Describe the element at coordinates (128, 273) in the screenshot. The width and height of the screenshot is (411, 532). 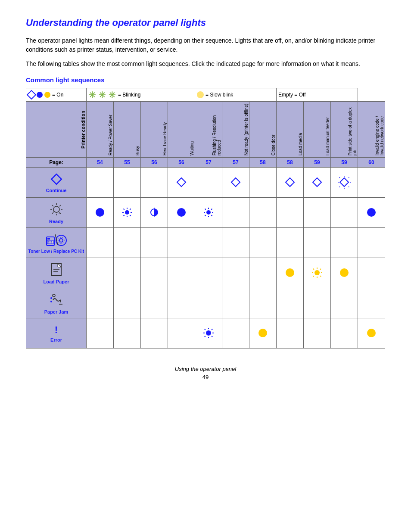
I see `loadpaper-col1` at that location.